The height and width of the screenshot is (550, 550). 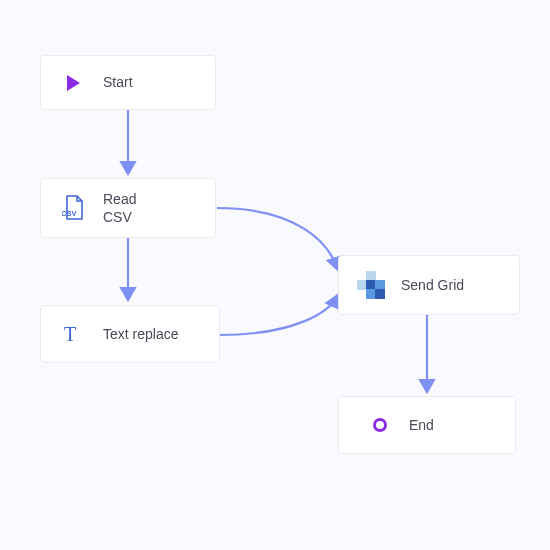 I want to click on node-start: Start, so click(x=128, y=82).